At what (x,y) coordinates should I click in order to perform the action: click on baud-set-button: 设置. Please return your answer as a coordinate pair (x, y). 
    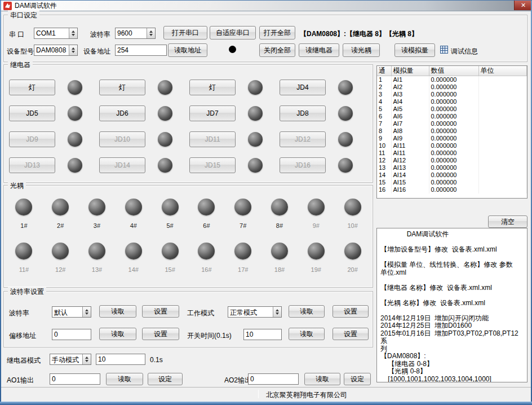
    Looking at the image, I should click on (161, 311).